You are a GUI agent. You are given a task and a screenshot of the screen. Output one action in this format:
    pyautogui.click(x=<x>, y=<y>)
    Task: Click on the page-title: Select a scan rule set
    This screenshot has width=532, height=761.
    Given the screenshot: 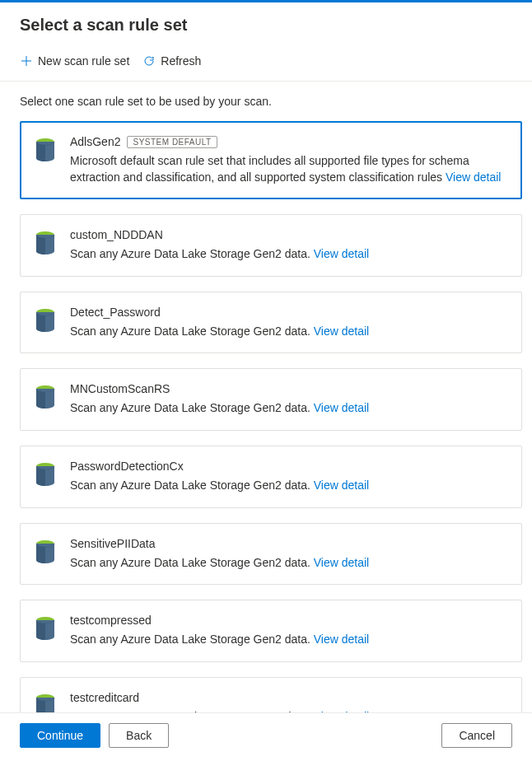 What is the action you would take?
    pyautogui.click(x=266, y=25)
    